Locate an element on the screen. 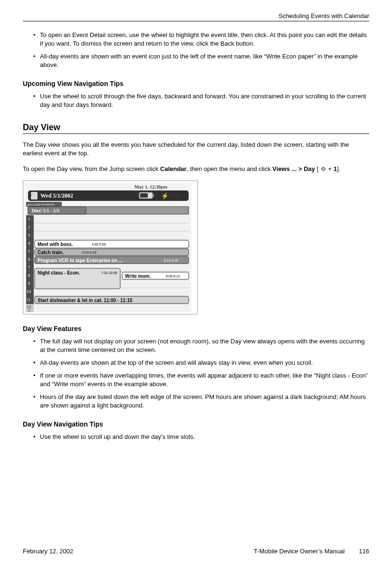 The height and width of the screenshot is (569, 392). intro-bullet-list: To open an Event Detail screen, use the … is located at coordinates (196, 50).